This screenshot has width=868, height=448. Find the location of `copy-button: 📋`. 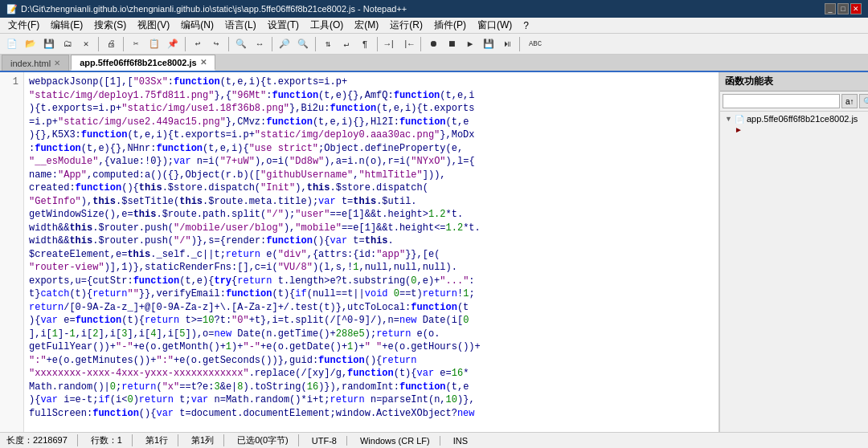

copy-button: 📋 is located at coordinates (154, 44).